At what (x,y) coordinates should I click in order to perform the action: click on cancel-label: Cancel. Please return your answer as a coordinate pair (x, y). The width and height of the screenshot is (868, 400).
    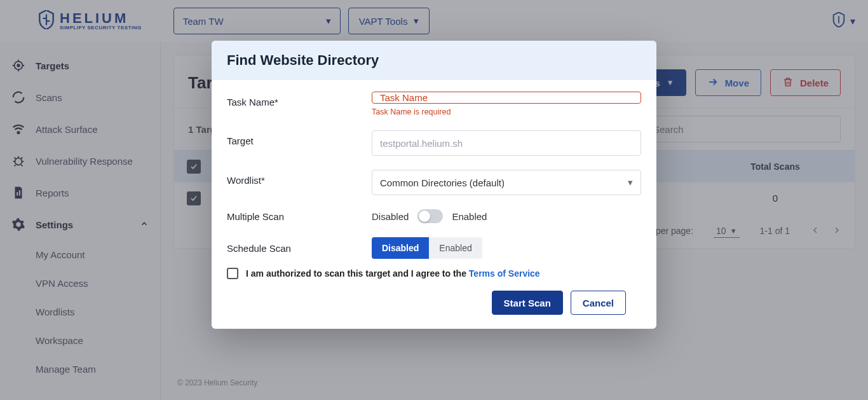
    Looking at the image, I should click on (599, 303).